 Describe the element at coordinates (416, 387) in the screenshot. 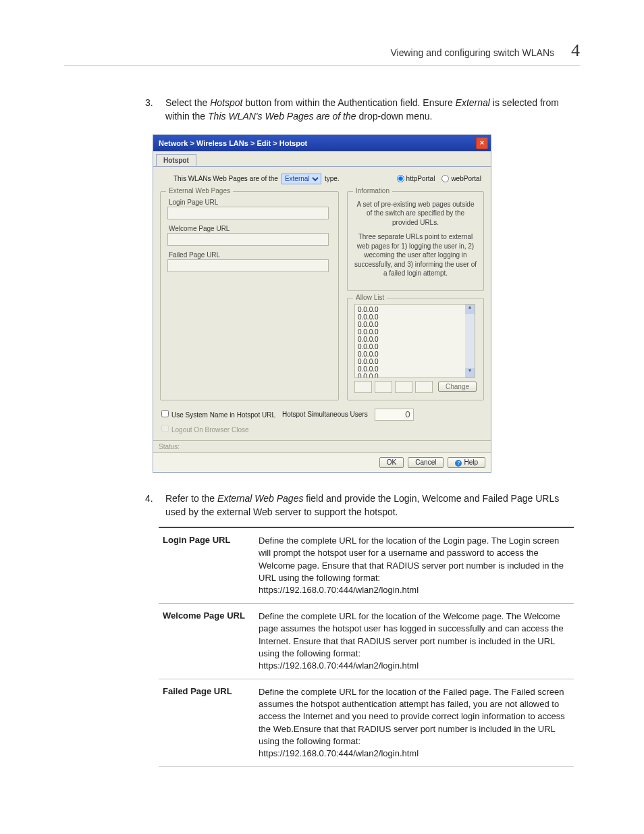

I see `ip-edit-row: Change` at that location.